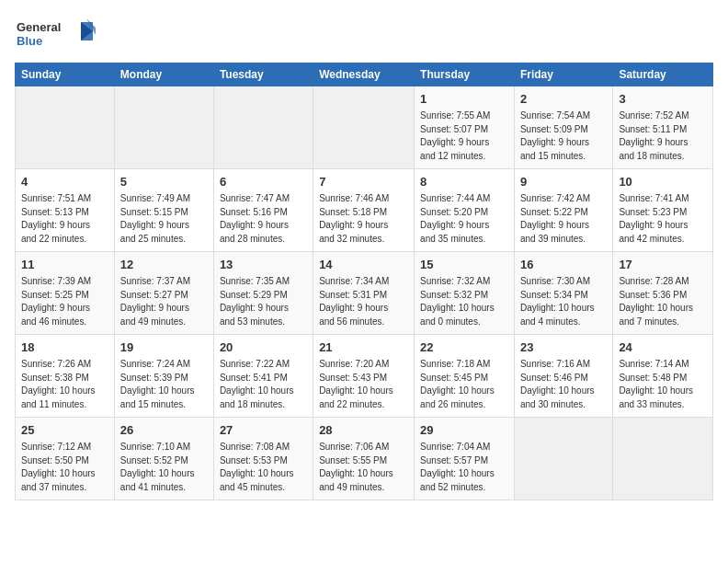 Image resolution: width=728 pixels, height=563 pixels. What do you see at coordinates (164, 302) in the screenshot?
I see `day-info: Sunrise: 7:37 AM Sunset: 5:27 PM Dayligh…` at bounding box center [164, 302].